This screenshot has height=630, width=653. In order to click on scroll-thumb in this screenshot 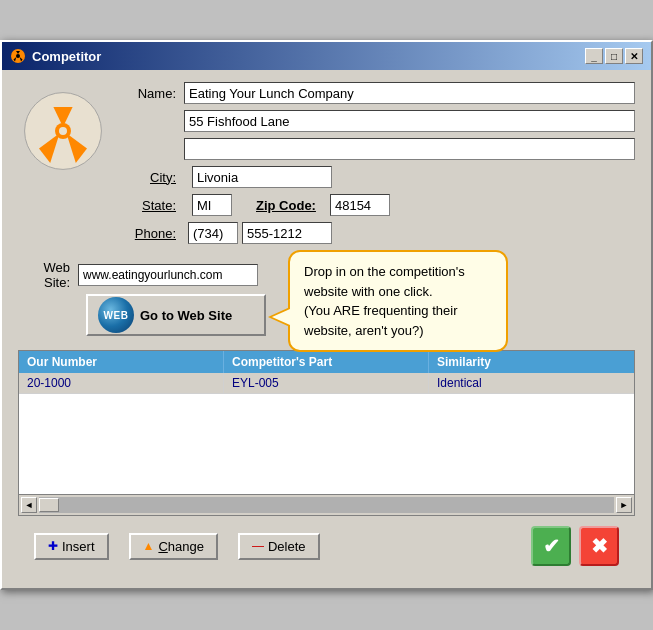, I will do `click(49, 505)`.